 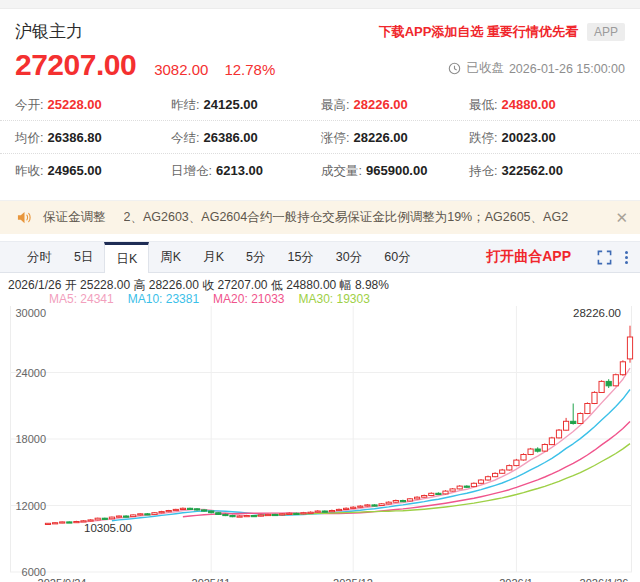 I want to click on stat-cell: 成交量:965900.00, so click(x=395, y=170).